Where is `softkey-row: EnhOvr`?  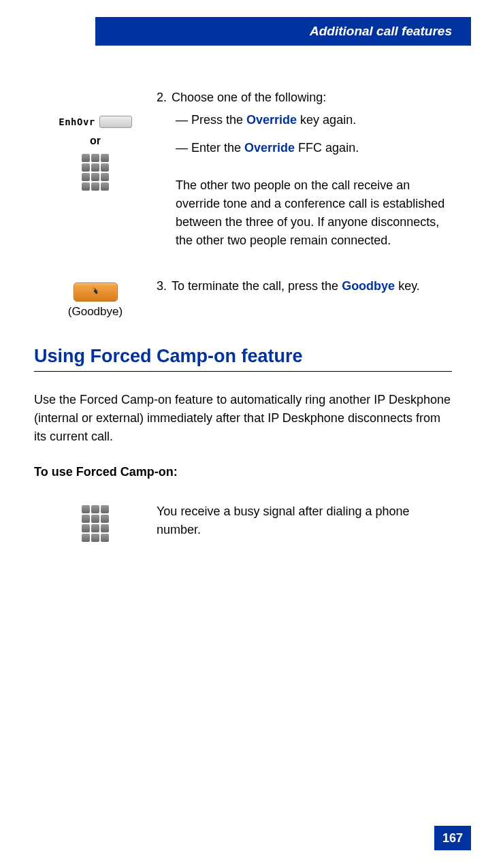 softkey-row: EnhOvr is located at coordinates (95, 122).